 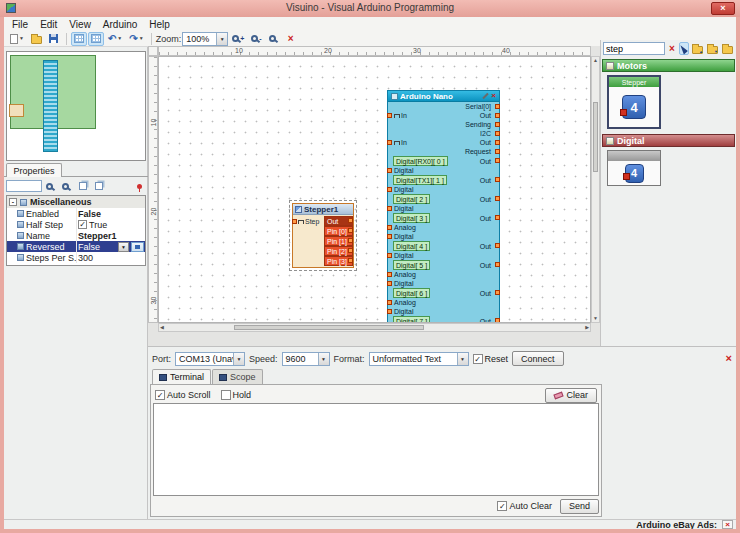 I want to click on scroll-down-arrow: ▼, so click(x=596, y=318).